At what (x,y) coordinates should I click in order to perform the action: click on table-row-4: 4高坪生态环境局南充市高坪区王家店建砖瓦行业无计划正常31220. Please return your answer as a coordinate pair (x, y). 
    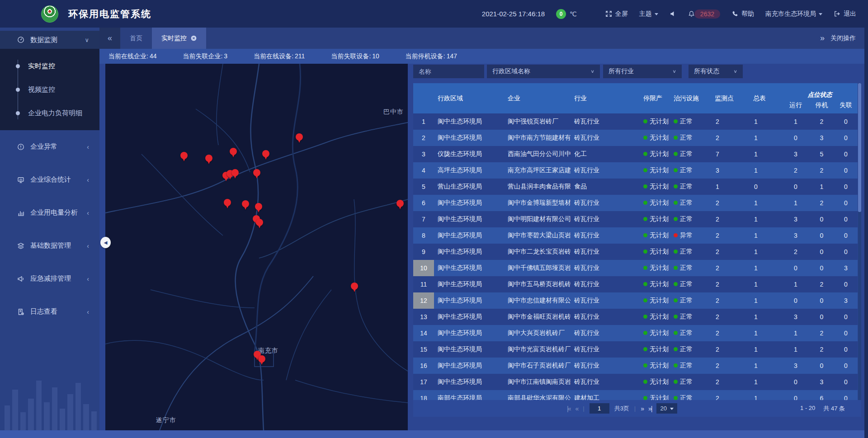
    Looking at the image, I should click on (636, 170).